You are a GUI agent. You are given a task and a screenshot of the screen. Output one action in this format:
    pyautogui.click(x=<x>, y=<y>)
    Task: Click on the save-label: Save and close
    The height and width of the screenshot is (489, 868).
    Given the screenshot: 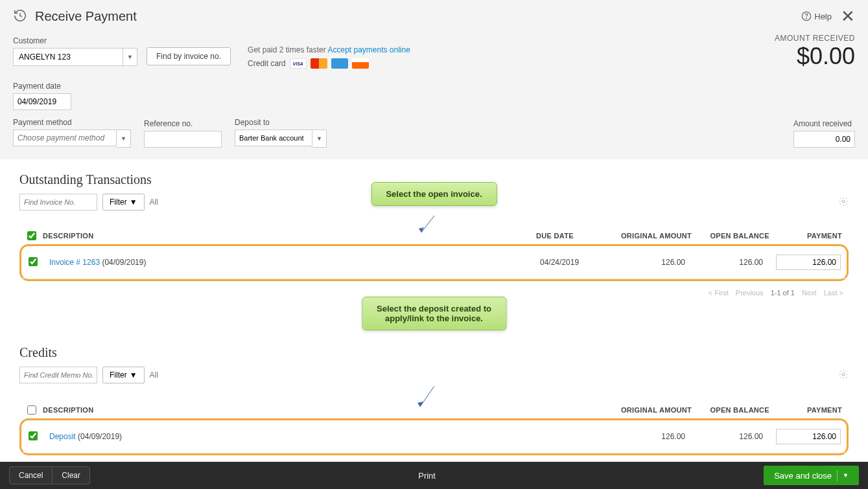 What is the action you would take?
    pyautogui.click(x=803, y=475)
    